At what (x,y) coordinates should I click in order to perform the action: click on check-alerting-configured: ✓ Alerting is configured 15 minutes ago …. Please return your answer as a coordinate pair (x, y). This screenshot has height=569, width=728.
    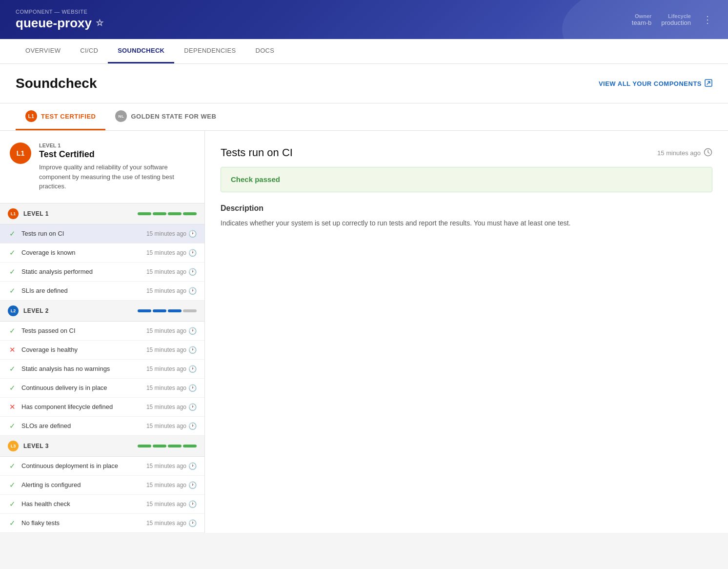
    Looking at the image, I should click on (102, 485).